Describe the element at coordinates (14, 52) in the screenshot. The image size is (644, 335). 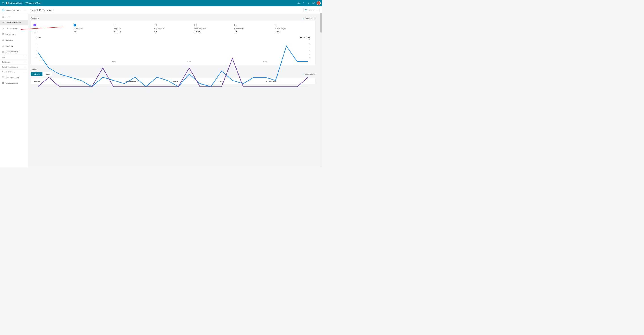
I see `sidebar-item-url-submission: URL Submission` at that location.